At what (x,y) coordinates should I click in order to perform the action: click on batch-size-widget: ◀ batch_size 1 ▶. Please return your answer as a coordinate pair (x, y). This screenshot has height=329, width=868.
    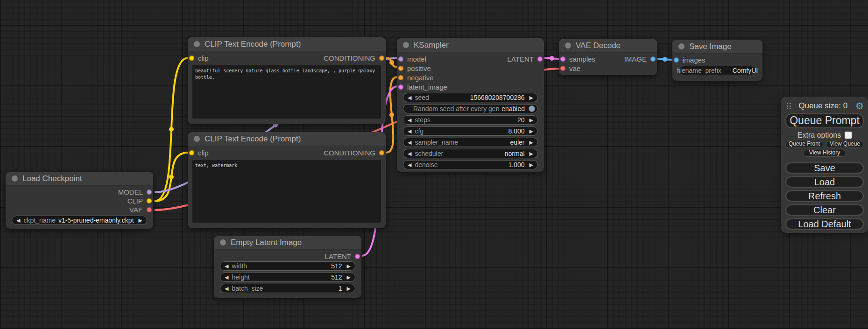
    Looking at the image, I should click on (288, 288).